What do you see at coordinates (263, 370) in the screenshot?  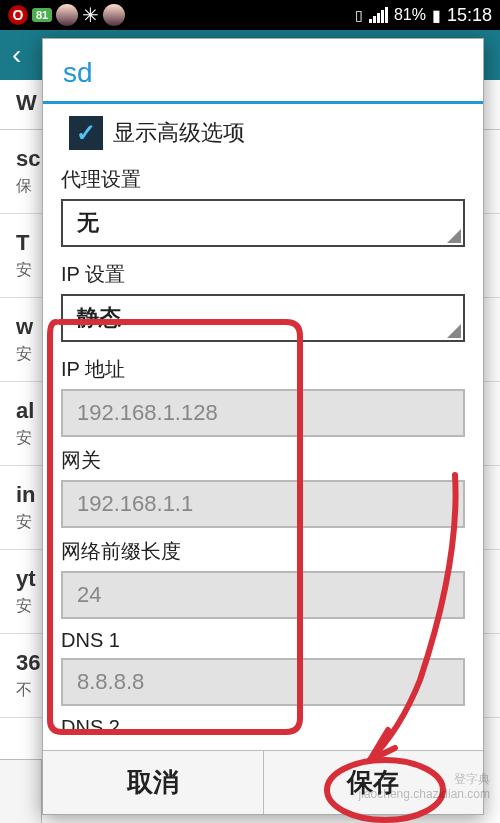 I see `ip-address-label: IP 地址` at bounding box center [263, 370].